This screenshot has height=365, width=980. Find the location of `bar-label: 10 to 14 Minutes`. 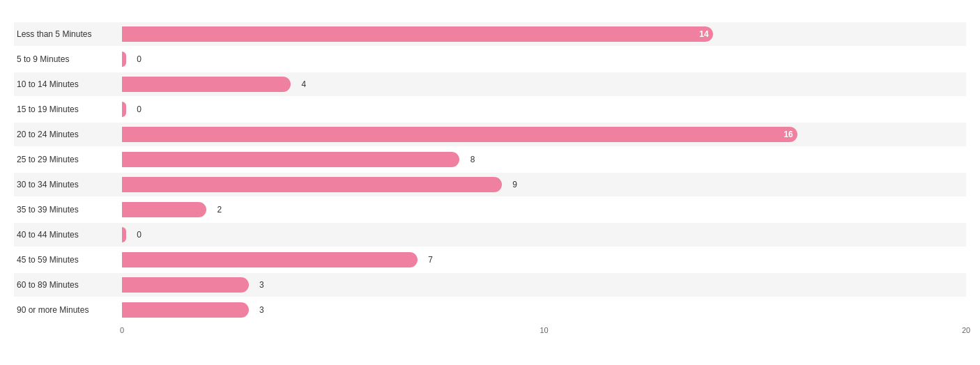

bar-label: 10 to 14 Minutes is located at coordinates (68, 84).